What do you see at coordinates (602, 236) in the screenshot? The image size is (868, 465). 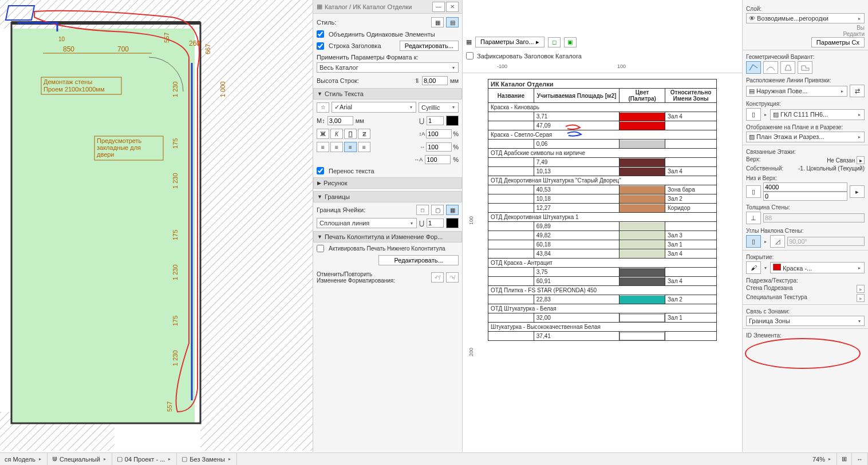 I see `table-row: 49,82Зал 3` at bounding box center [602, 236].